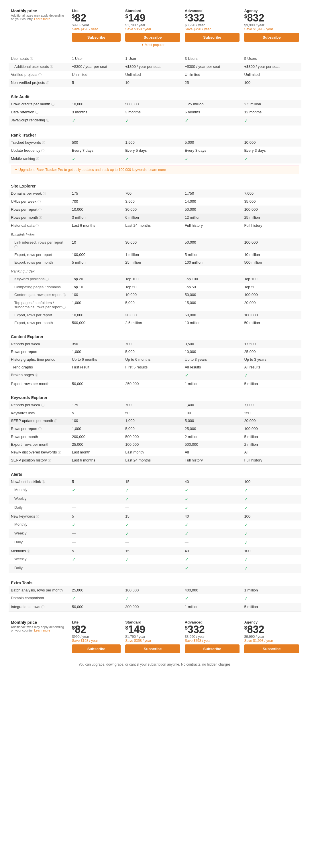  What do you see at coordinates (96, 590) in the screenshot?
I see `batch-analysis-lite: 25,000` at bounding box center [96, 590].